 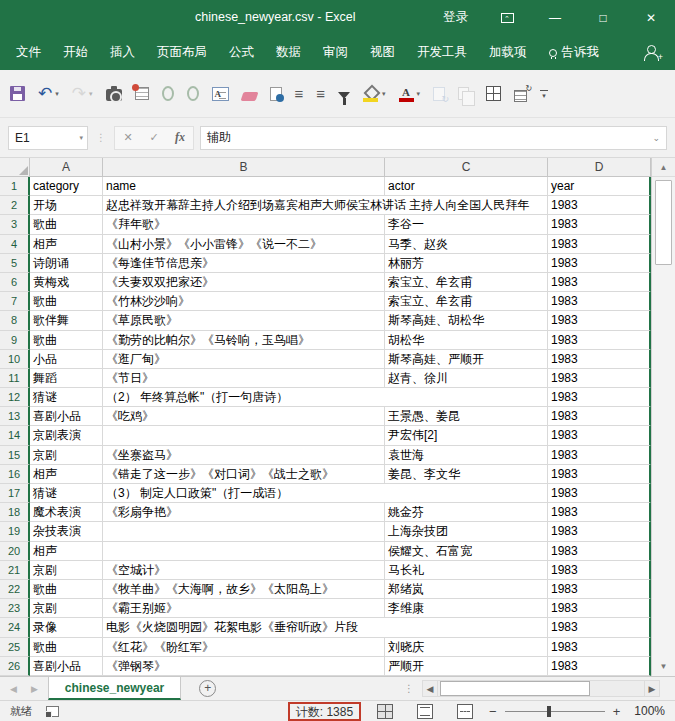 What do you see at coordinates (66, 648) in the screenshot?
I see `cell-A25: 歌曲` at bounding box center [66, 648].